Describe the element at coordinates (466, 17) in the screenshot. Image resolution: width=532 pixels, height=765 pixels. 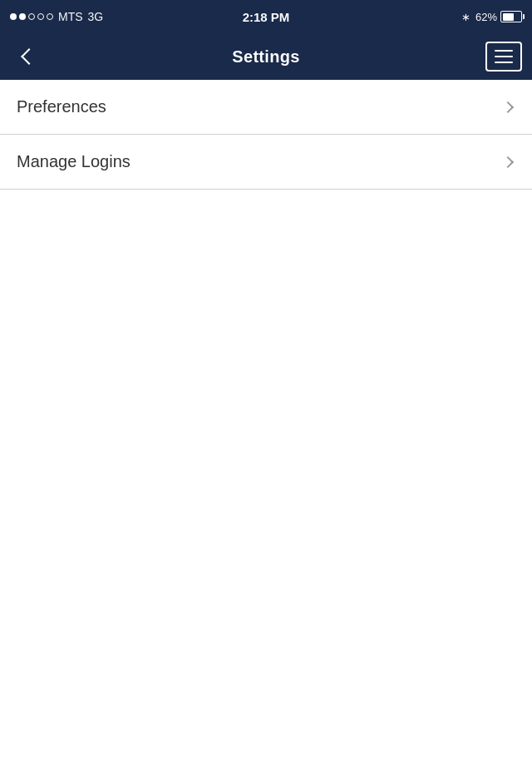
I see `bluetooth-icon: ∗` at that location.